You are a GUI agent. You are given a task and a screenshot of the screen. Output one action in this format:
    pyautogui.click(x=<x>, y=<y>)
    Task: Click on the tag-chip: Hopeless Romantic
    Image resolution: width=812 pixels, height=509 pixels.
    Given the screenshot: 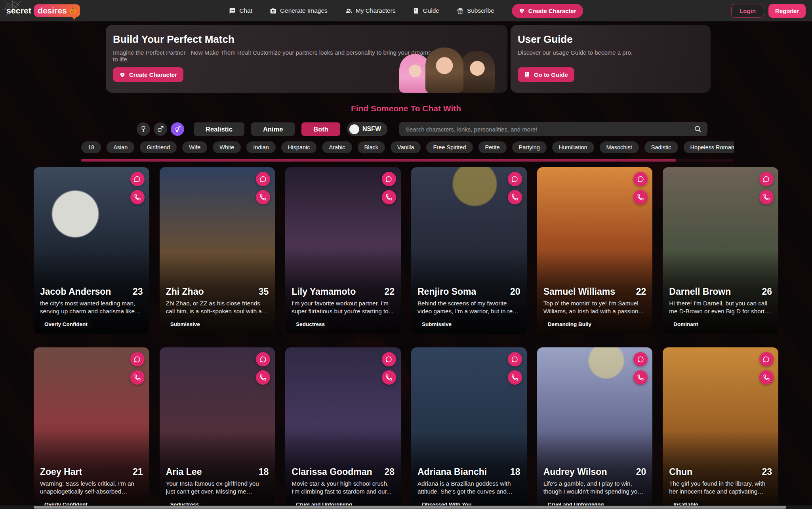 What is the action you would take?
    pyautogui.click(x=709, y=147)
    